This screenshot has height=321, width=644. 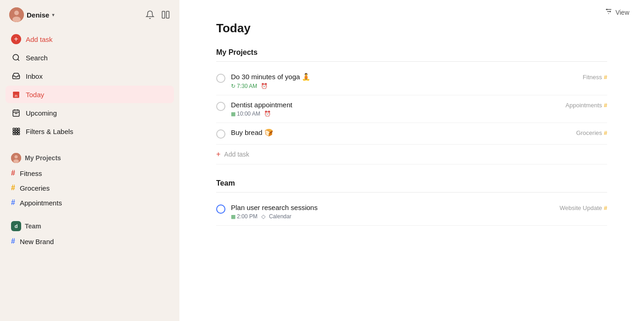 What do you see at coordinates (38, 15) in the screenshot?
I see `user-name: Denise` at bounding box center [38, 15].